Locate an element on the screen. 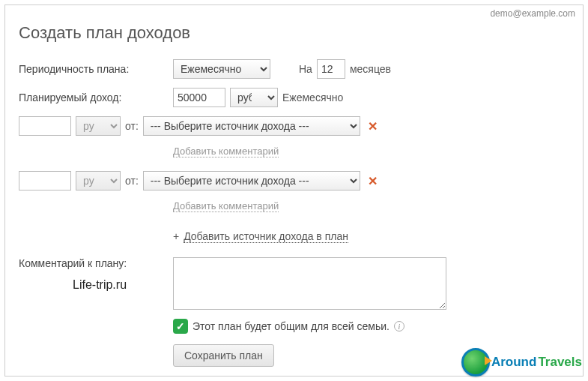 The height and width of the screenshot is (381, 588). logo-text-around: Around is located at coordinates (514, 362).